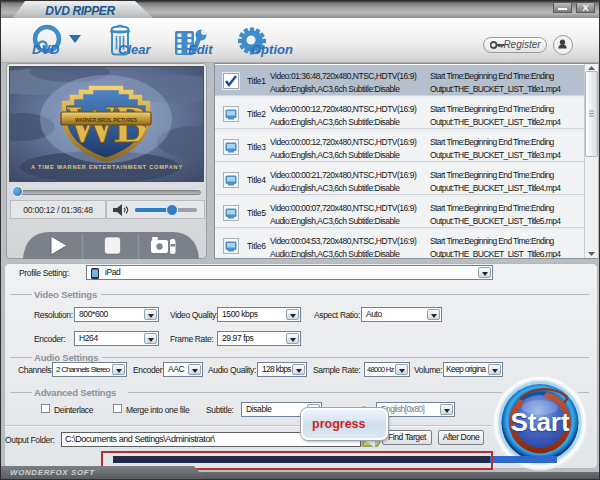  Describe the element at coordinates (106, 120) in the screenshot. I see `svg-text: WARNER BROS. PICTURES` at that location.